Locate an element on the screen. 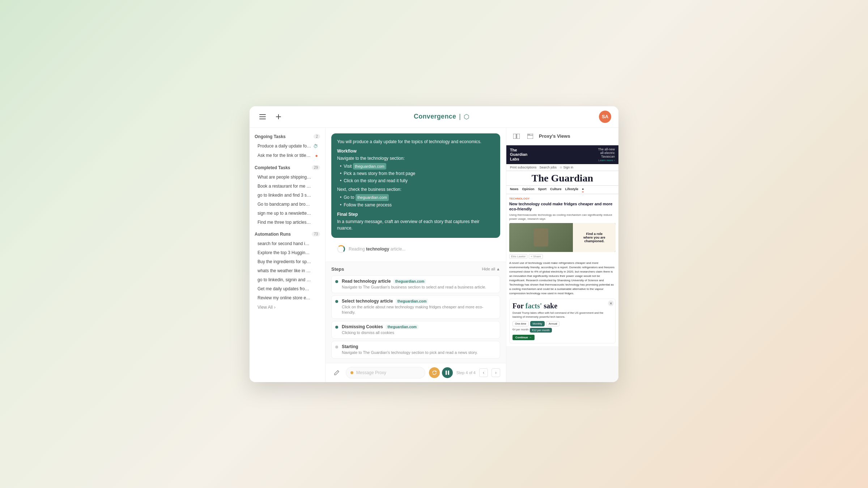 This screenshot has height=488, width=868. refresh-button is located at coordinates (434, 373).